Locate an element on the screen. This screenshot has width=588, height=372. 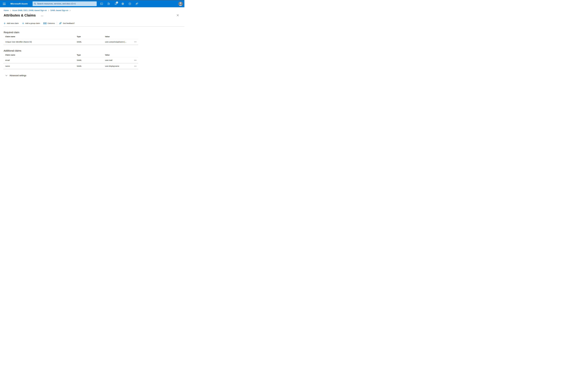
avatar-silhouette is located at coordinates (181, 3).